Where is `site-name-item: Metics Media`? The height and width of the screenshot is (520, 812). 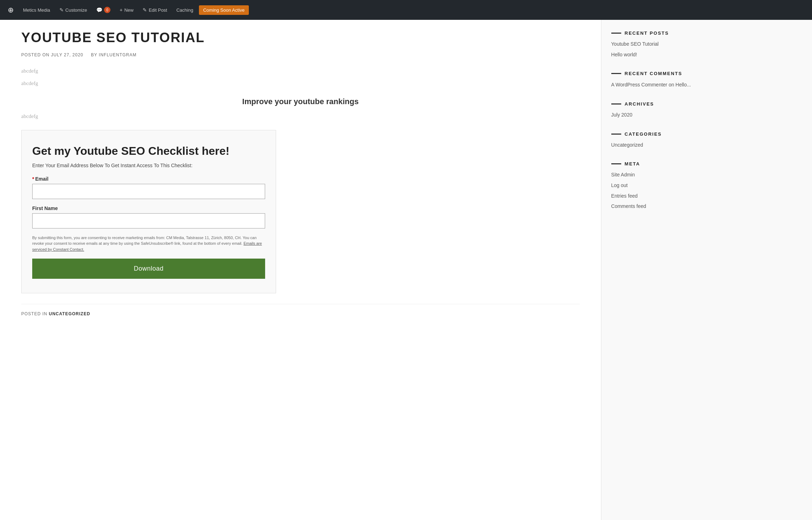 site-name-item: Metics Media is located at coordinates (37, 10).